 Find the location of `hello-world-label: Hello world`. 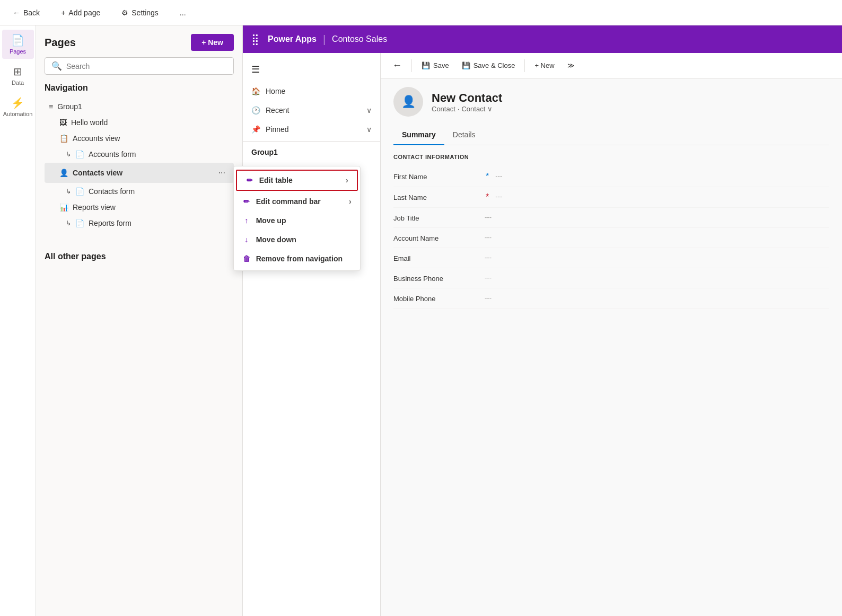

hello-world-label: Hello world is located at coordinates (89, 122).